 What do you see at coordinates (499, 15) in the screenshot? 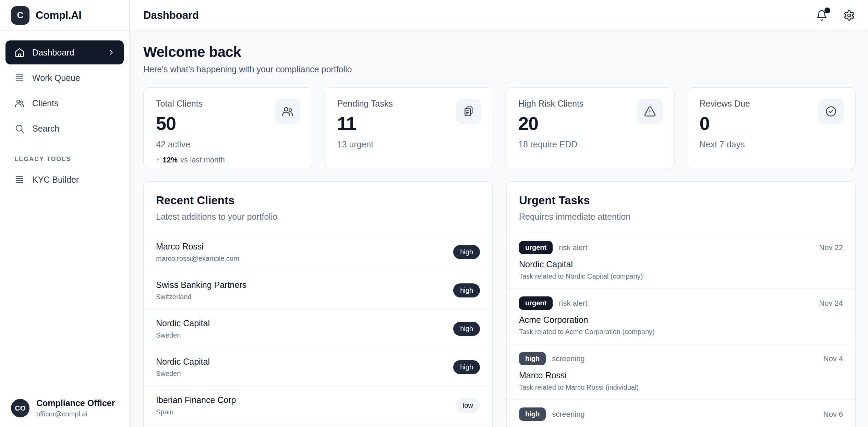
I see `topbar: Dashboard` at bounding box center [499, 15].